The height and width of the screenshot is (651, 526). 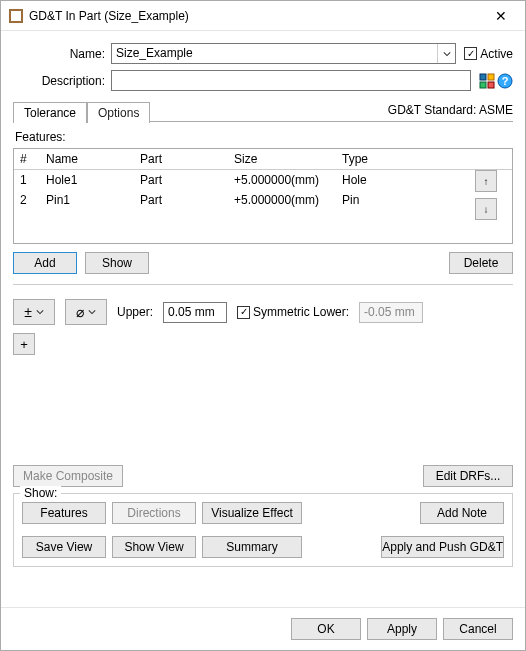 I want to click on active-checkbox: ✓ Active, so click(x=488, y=54).